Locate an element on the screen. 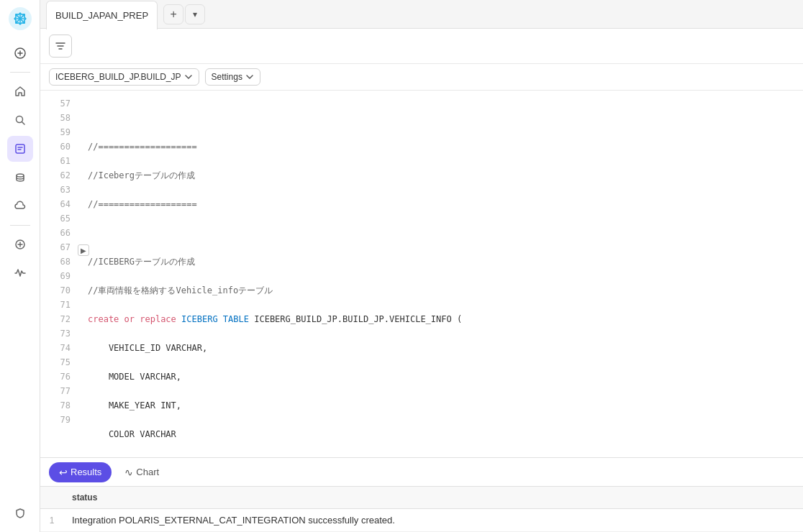 Image resolution: width=803 pixels, height=532 pixels. chart-tab-icon: ∿ is located at coordinates (129, 472).